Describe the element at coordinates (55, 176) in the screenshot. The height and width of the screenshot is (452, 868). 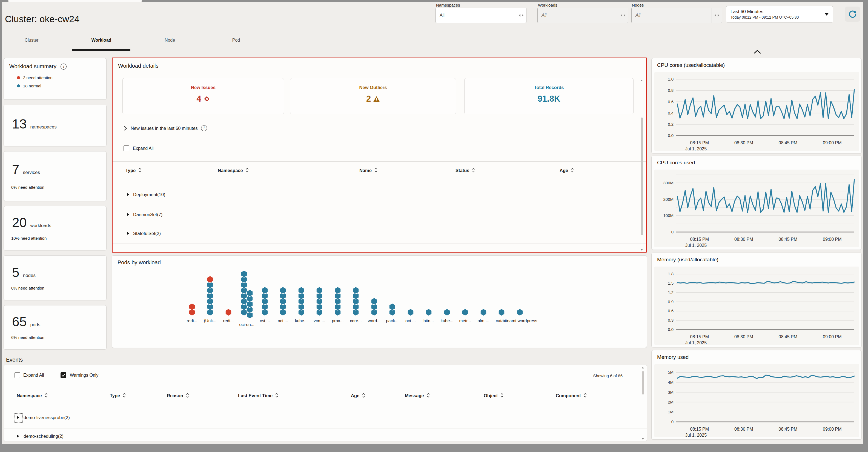
I see `services-stat-card: 7 services 0% need attention` at that location.